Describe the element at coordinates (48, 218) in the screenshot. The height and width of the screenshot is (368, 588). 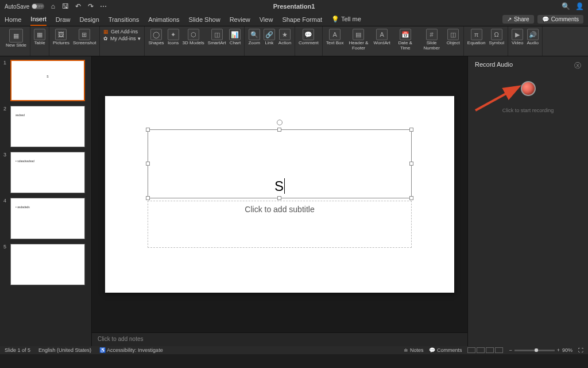
I see `thumbnail-4: • asdadads` at that location.